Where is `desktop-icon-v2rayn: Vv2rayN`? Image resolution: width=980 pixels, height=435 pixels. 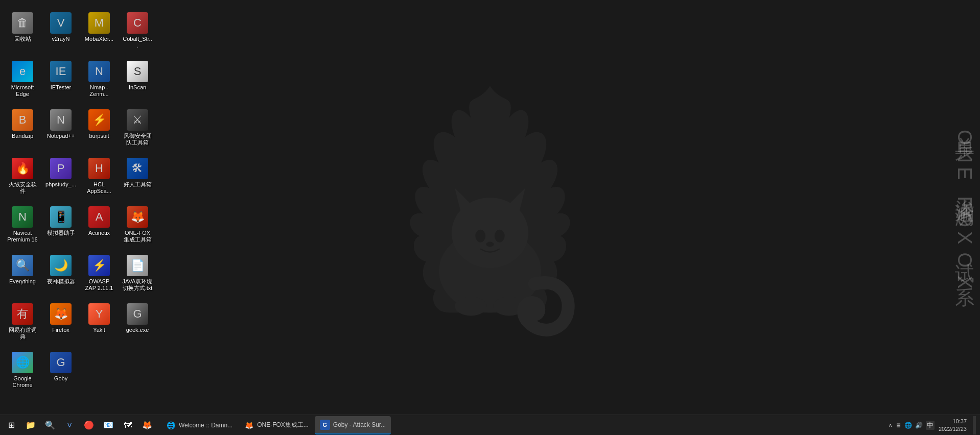
desktop-icon-v2rayn: Vv2rayN is located at coordinates (61, 33).